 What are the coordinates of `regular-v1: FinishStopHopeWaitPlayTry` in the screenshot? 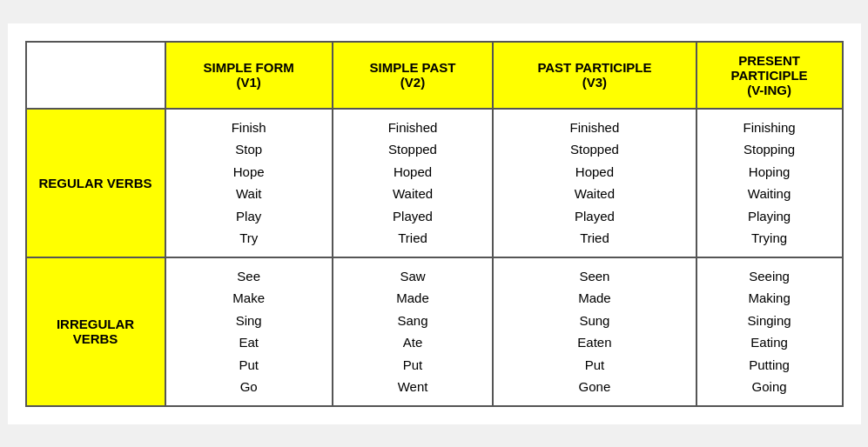 It's located at (249, 183).